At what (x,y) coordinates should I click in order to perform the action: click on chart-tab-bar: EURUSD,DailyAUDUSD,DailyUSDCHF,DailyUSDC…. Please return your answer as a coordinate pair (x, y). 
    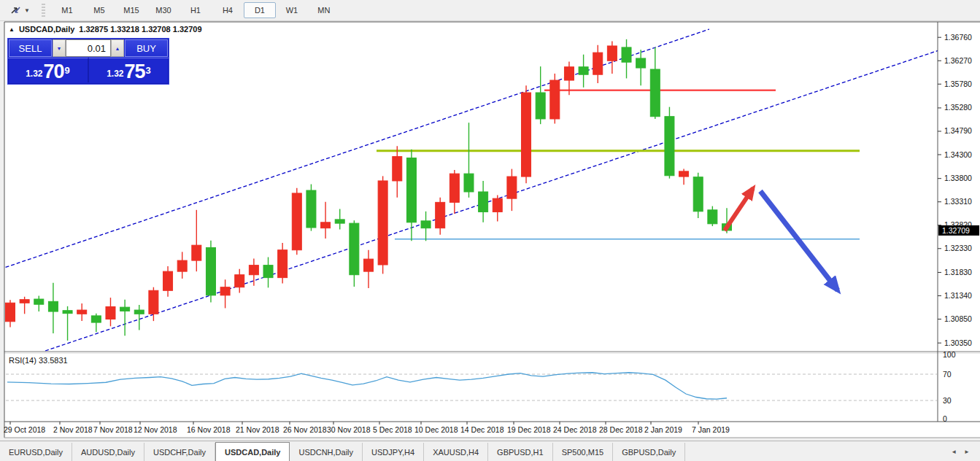
    Looking at the image, I should click on (490, 451).